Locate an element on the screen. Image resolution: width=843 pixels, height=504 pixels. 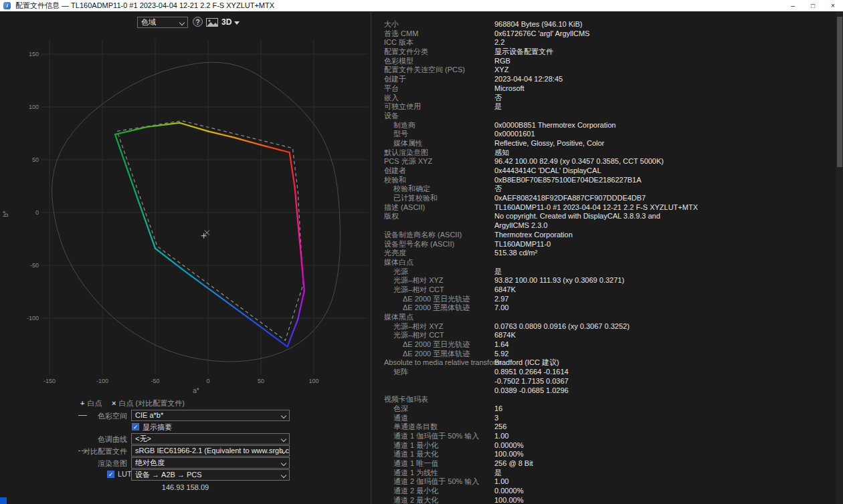
lut-value: 设备 → A2B → PCS is located at coordinates (169, 475).